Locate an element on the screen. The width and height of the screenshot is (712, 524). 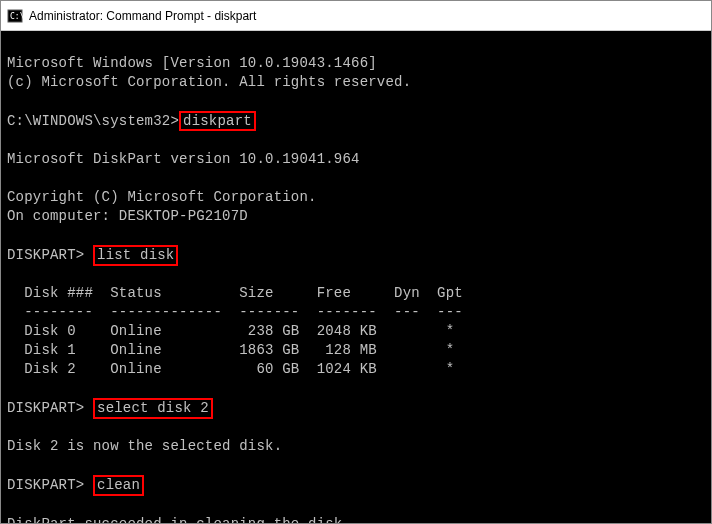
msg-selected: Disk 2 is now the selected disk. is located at coordinates (144, 446).